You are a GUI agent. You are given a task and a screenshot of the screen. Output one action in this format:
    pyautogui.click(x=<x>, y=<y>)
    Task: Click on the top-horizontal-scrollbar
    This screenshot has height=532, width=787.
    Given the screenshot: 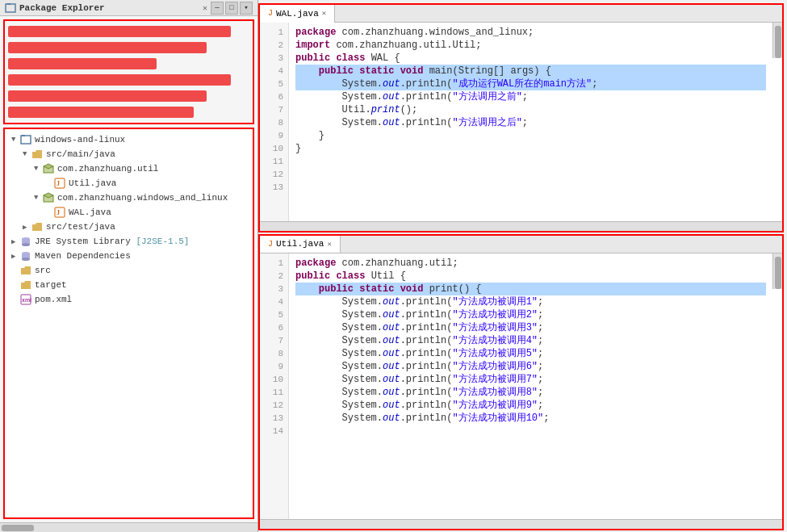 What is the action you would take?
    pyautogui.click(x=521, y=226)
    